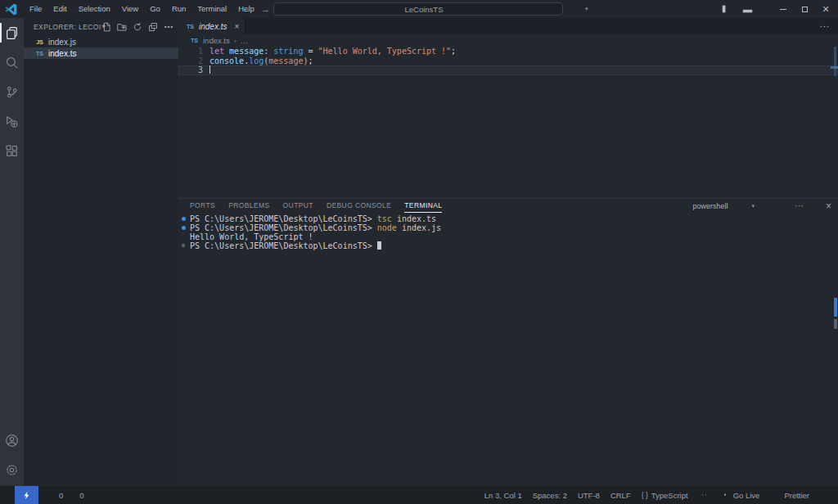 The width and height of the screenshot is (838, 504). What do you see at coordinates (550, 496) in the screenshot?
I see `indentation: Spaces: 2` at bounding box center [550, 496].